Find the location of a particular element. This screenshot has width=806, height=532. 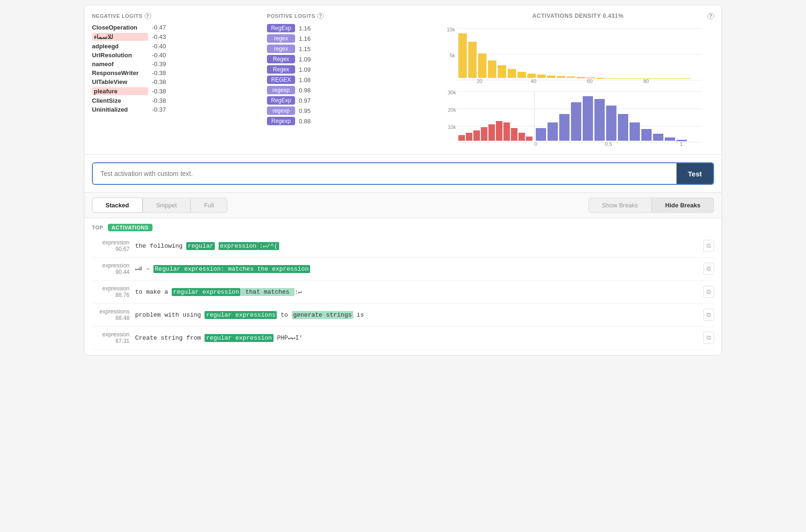

act-text: to make a regular expression that matche… is located at coordinates (417, 292).